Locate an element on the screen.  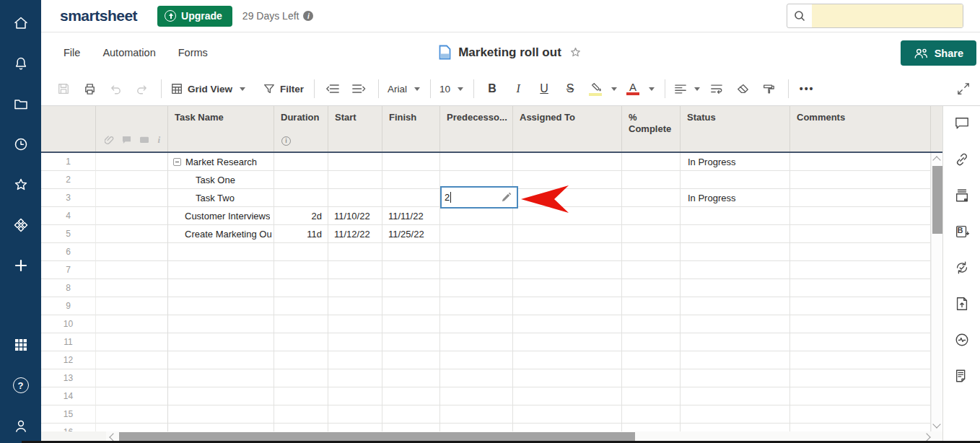
column-header-duration: Duration i is located at coordinates (302, 128).